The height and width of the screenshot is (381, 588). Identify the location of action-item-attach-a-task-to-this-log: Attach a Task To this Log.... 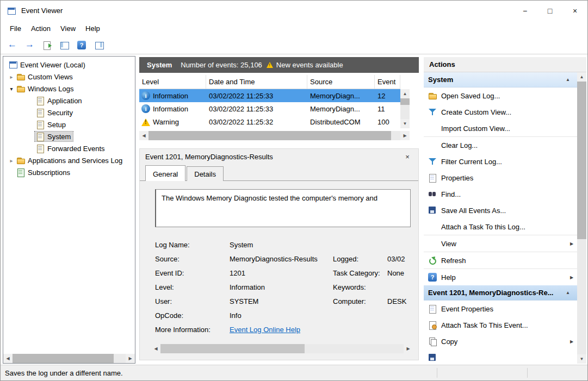
(500, 227).